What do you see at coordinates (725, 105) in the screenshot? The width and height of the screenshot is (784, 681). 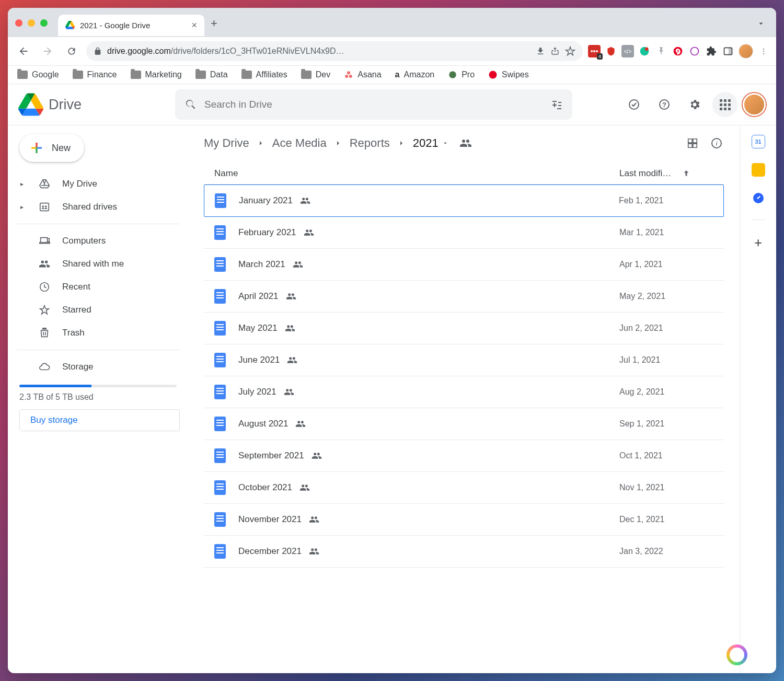 I see `google-apps-icon` at bounding box center [725, 105].